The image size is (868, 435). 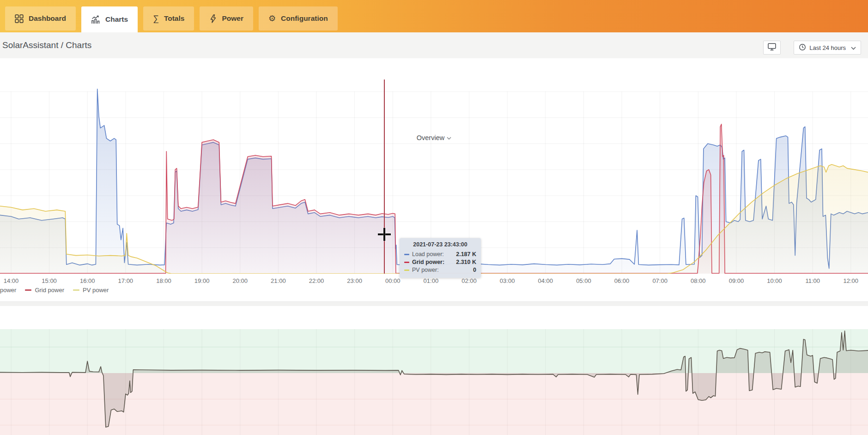 What do you see at coordinates (440, 258) in the screenshot?
I see `chart-tooltip: 2021-07-23 23:43:00 Load power: 2.187 K …` at bounding box center [440, 258].